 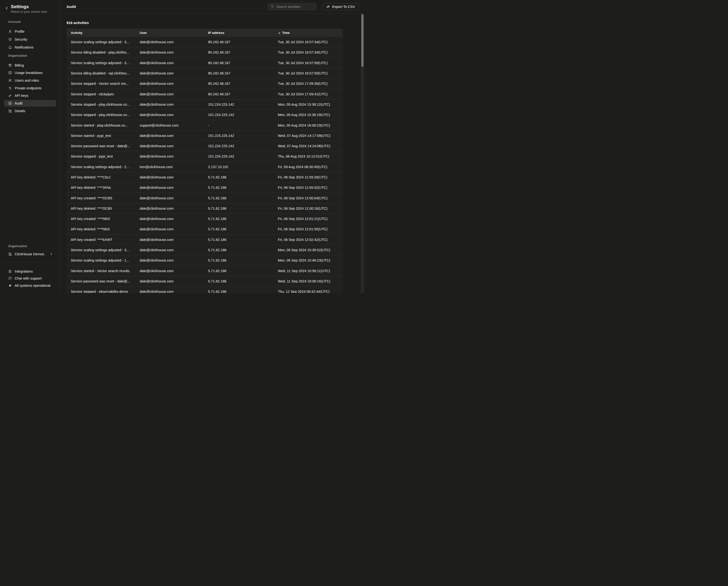 I want to click on sidebar-item-label: Audit, so click(x=19, y=103).